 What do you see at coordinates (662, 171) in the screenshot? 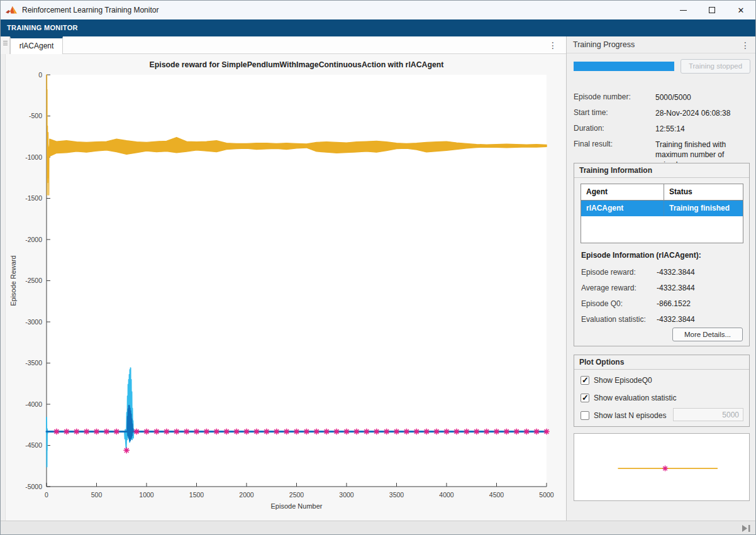
I see `section-title: Training Information` at bounding box center [662, 171].